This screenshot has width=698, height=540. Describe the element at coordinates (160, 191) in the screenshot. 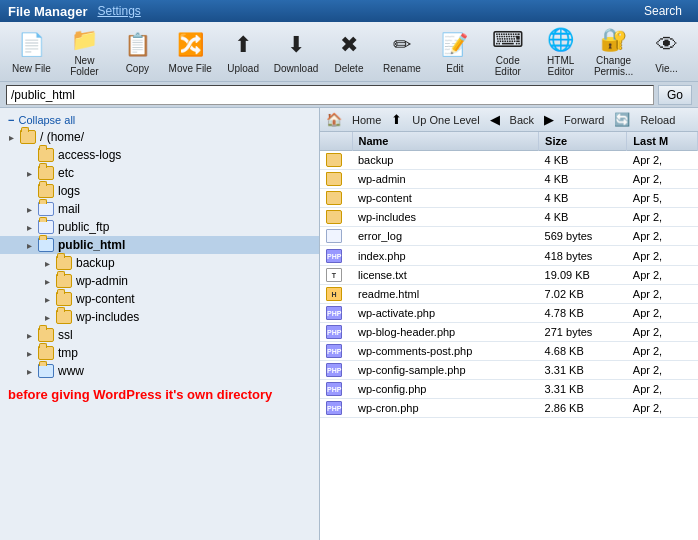

I see `tree-item-logs: logs` at that location.